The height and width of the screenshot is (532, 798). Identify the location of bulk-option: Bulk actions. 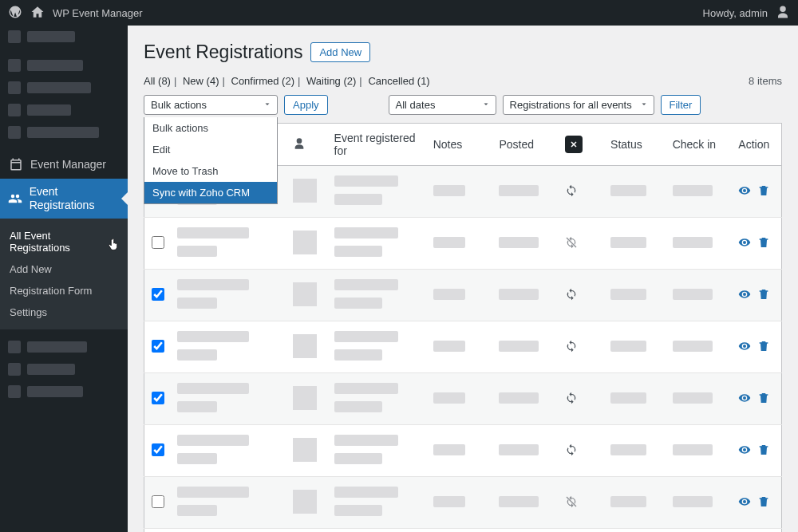
(211, 128).